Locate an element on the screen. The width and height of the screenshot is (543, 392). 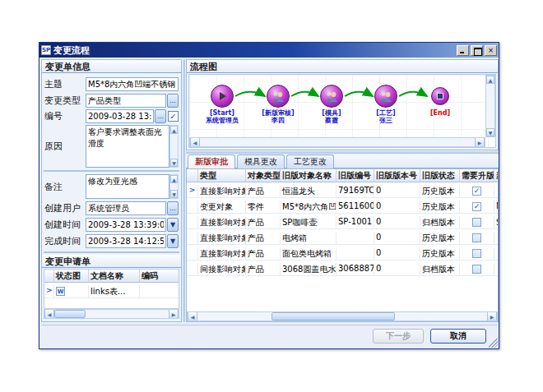
main-col-header: 旧版状态 is located at coordinates (440, 176).